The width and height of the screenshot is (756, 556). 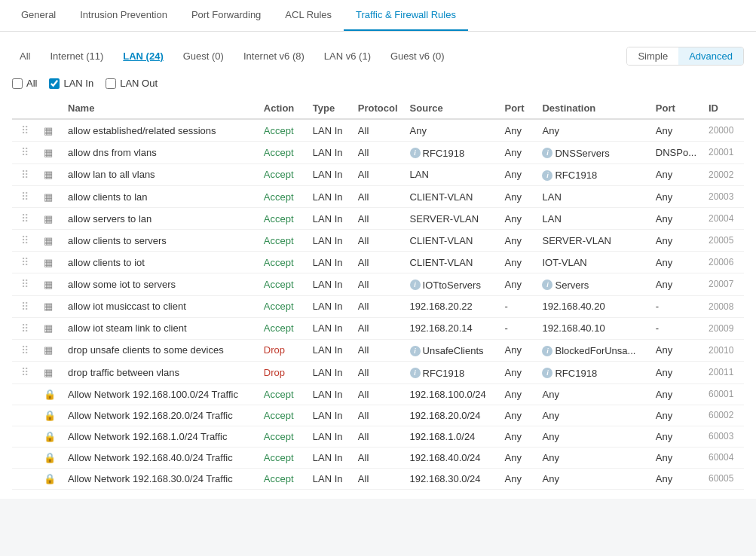 I want to click on table-row: ⠿▦allow clients to iotAcceptLAN InAllCLI…, so click(x=378, y=262).